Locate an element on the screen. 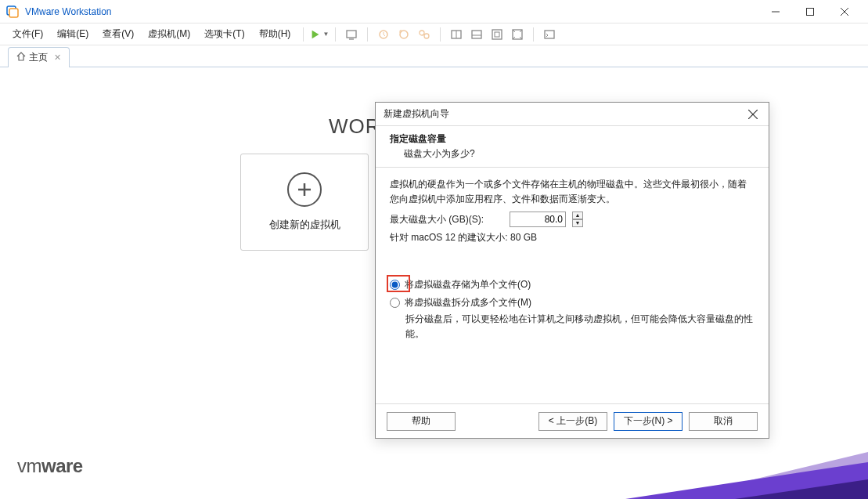 The width and height of the screenshot is (868, 499). disk-size-input is located at coordinates (538, 219).